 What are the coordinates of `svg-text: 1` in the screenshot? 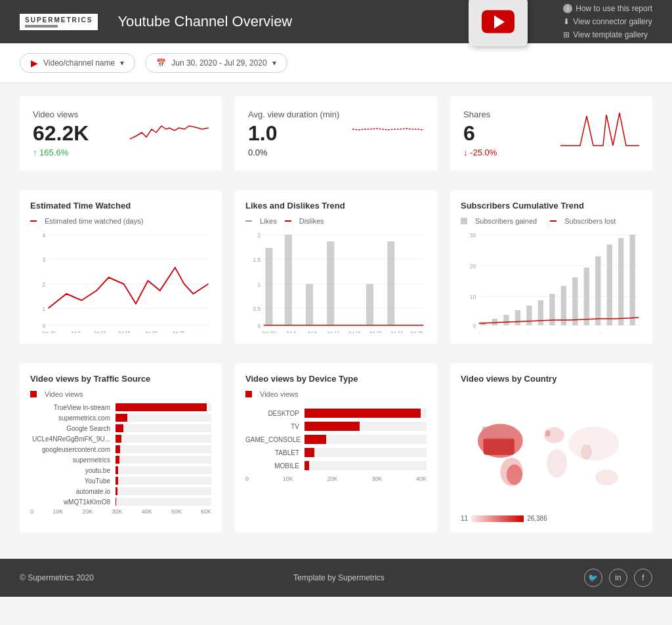 It's located at (259, 285).